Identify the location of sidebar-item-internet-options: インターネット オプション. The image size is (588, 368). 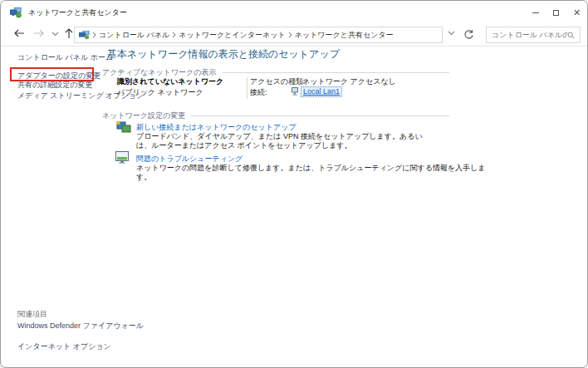
(65, 347).